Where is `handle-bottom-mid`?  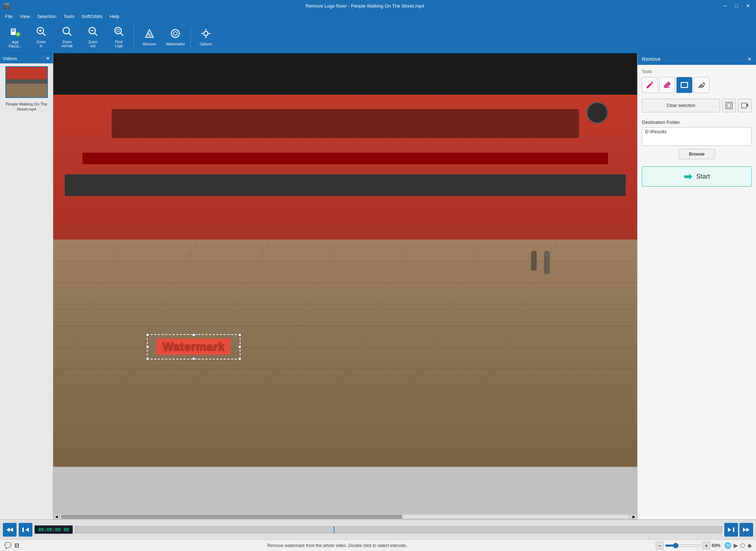 handle-bottom-mid is located at coordinates (194, 359).